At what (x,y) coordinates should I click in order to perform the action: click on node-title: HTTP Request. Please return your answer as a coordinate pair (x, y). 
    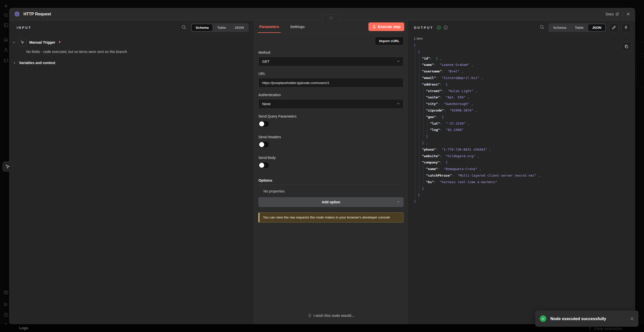
    Looking at the image, I should click on (37, 14).